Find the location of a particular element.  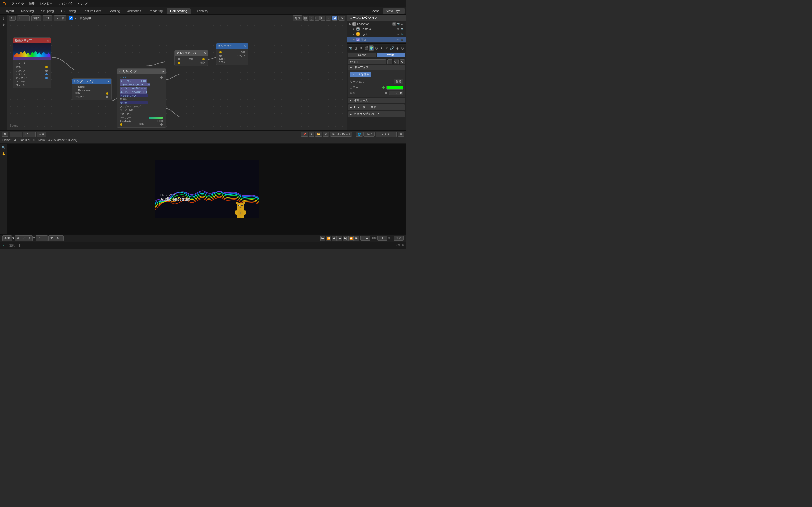

pin-btn: 📌 is located at coordinates (305, 134).